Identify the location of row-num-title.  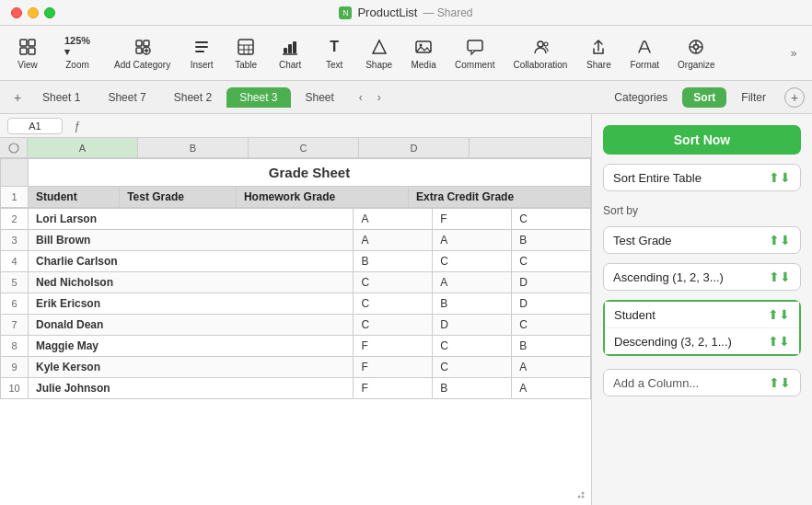
(15, 173).